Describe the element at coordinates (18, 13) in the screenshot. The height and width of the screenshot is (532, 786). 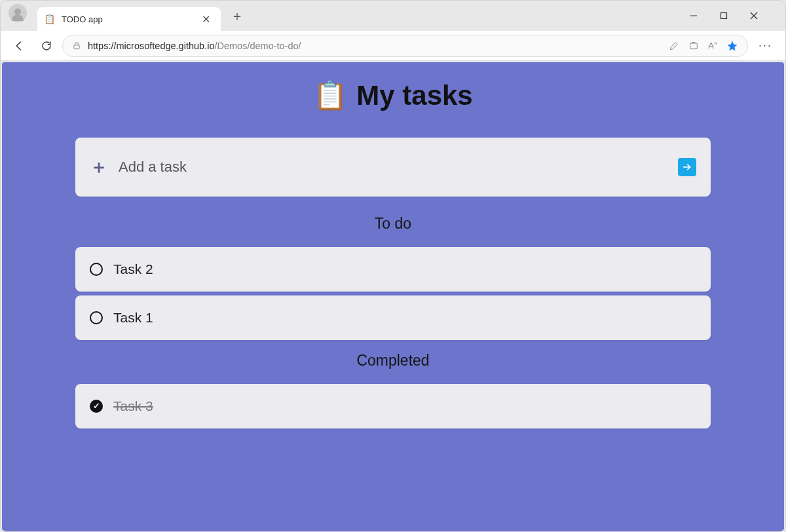
I see `profile-avatar` at that location.